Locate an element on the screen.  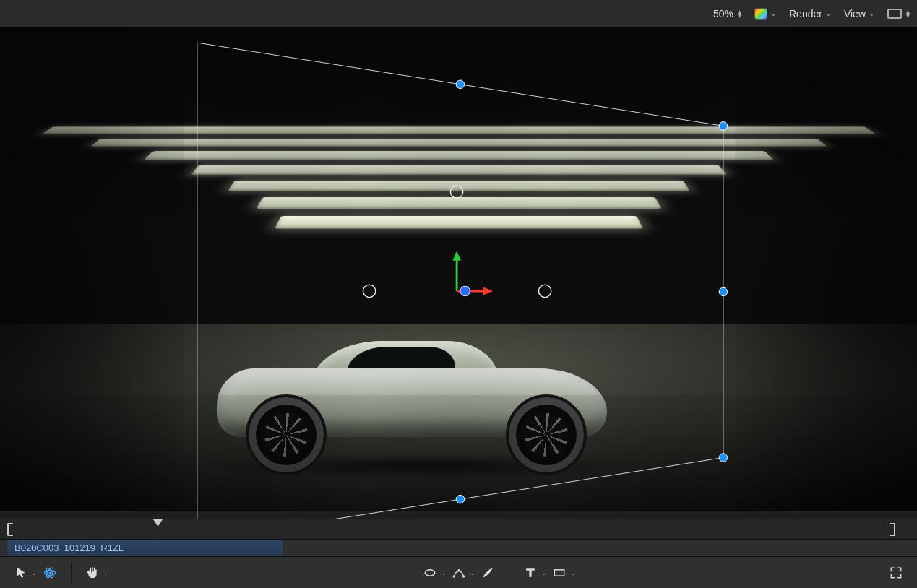
text-tool-dropdown: ⌄ is located at coordinates (544, 573).